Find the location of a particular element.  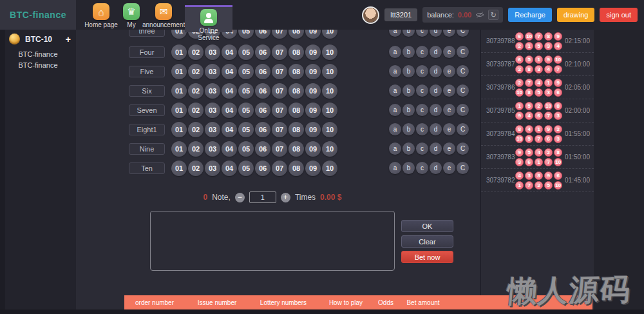

ok-button: OK is located at coordinates (428, 226).